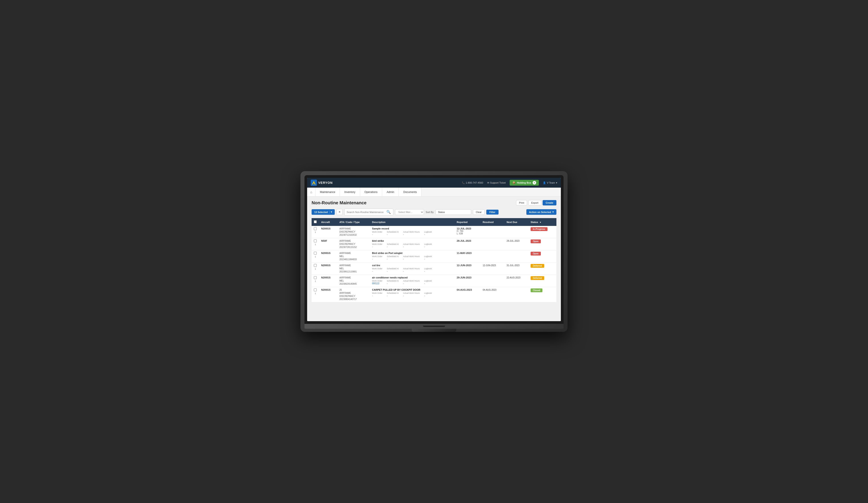 This screenshot has width=868, height=503. Describe the element at coordinates (488, 183) in the screenshot. I see `envelope-icon: ✉` at that location.